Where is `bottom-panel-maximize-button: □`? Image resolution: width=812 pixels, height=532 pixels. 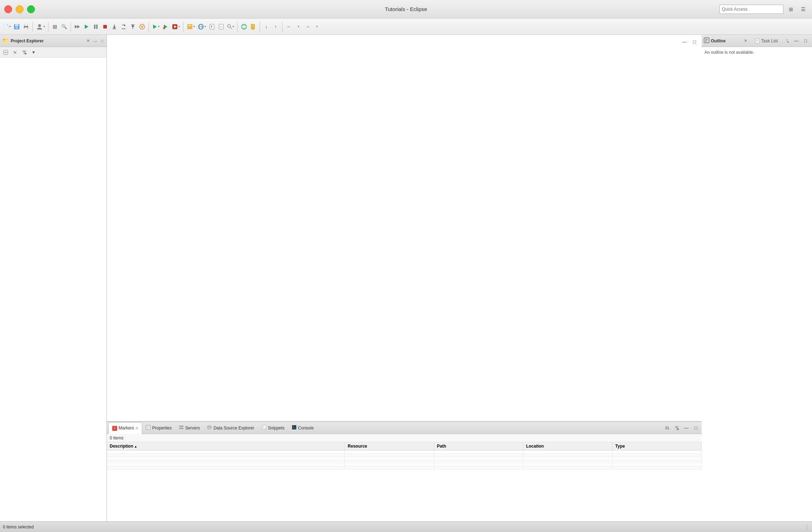 bottom-panel-maximize-button: □ is located at coordinates (696, 428).